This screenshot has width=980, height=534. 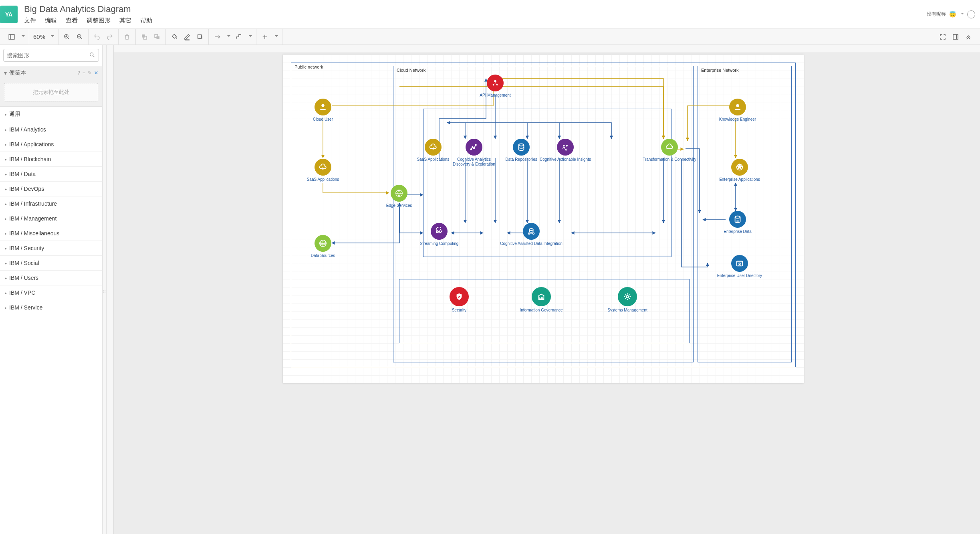 What do you see at coordinates (740, 267) in the screenshot?
I see `node-enterprise-userdir: Enterprise User Directory` at bounding box center [740, 267].